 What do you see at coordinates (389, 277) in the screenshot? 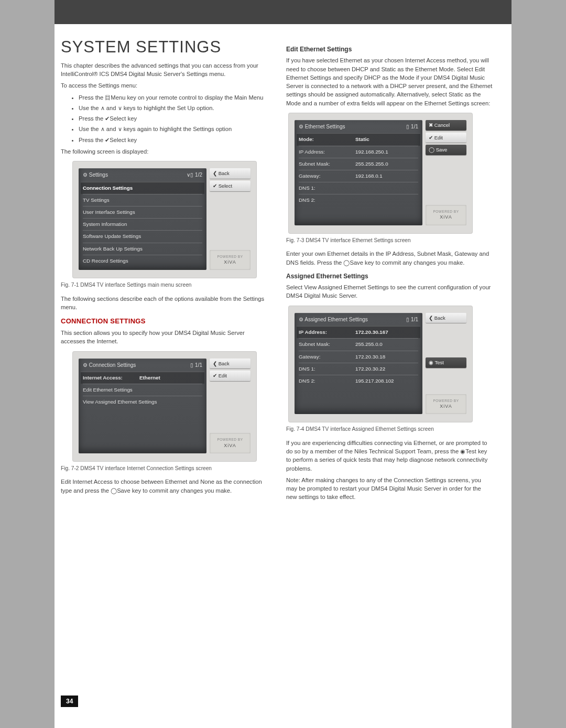
I see `assigned-heading: Assigned Ethernet Settings` at bounding box center [389, 277].